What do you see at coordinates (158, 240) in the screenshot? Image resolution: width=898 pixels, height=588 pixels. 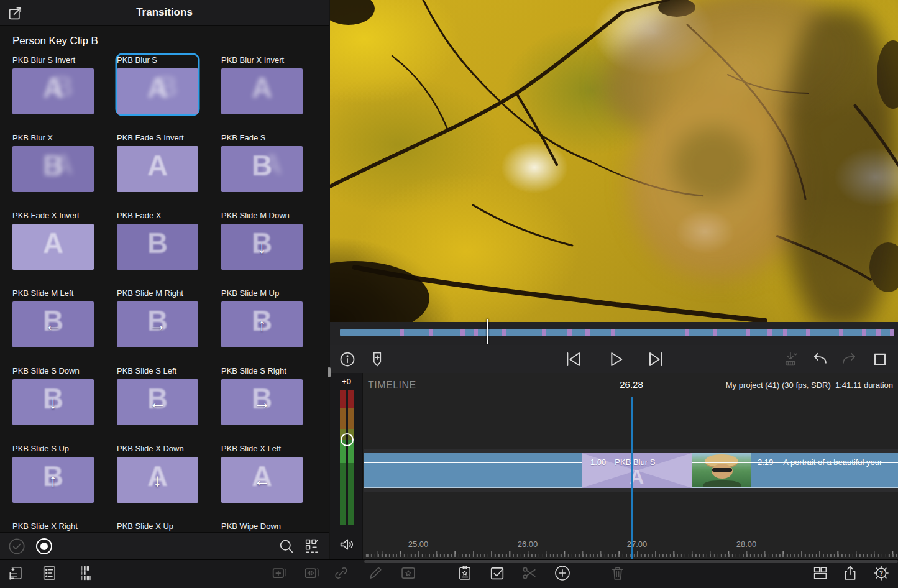 I see `transition-tile: PKB Fade XB` at bounding box center [158, 240].